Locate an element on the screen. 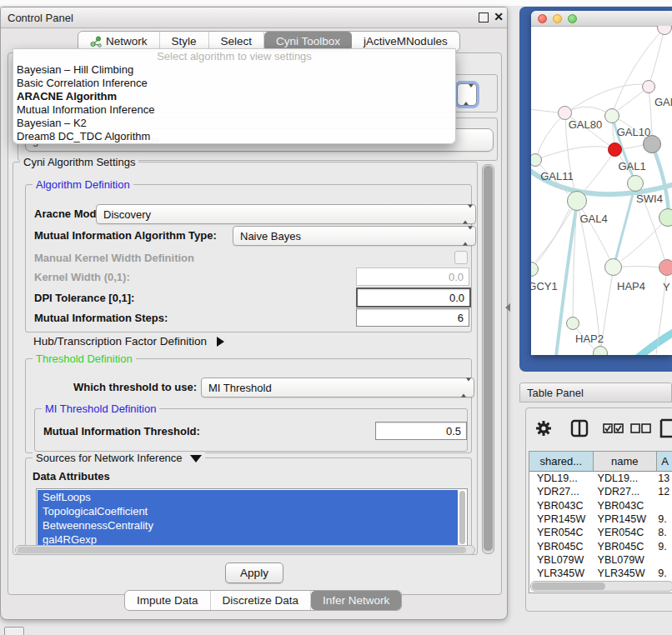 This screenshot has height=635, width=672. data-attributes-label: Data Attributes is located at coordinates (72, 477).